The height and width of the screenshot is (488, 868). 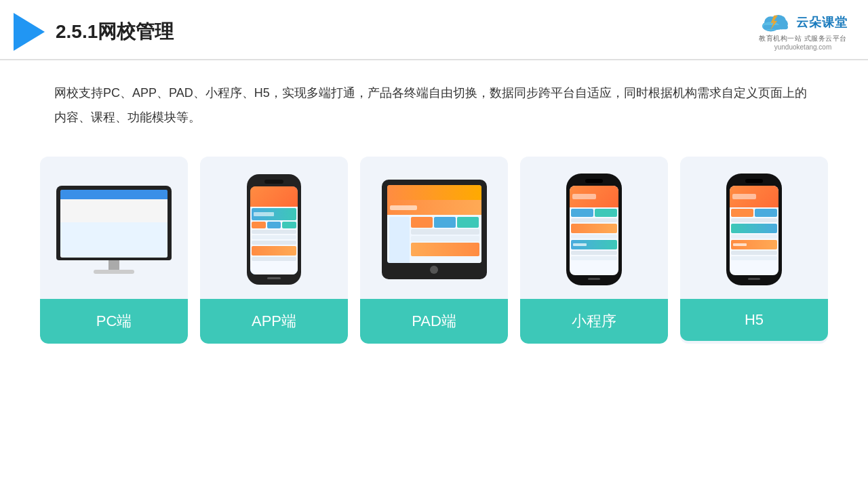 What do you see at coordinates (114, 250) in the screenshot?
I see `card-pc: PC端` at bounding box center [114, 250].